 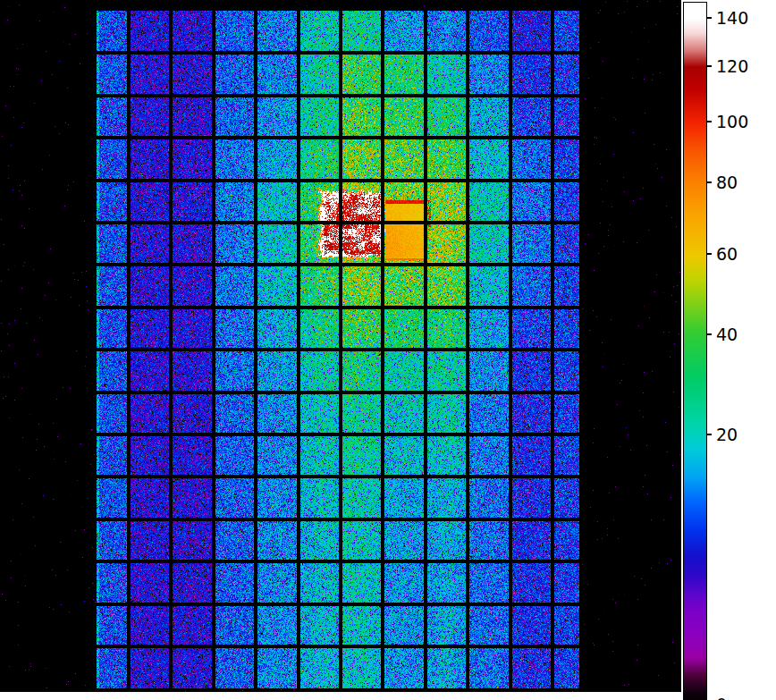 I want to click on colorbar-tick-label: 80, so click(x=727, y=182).